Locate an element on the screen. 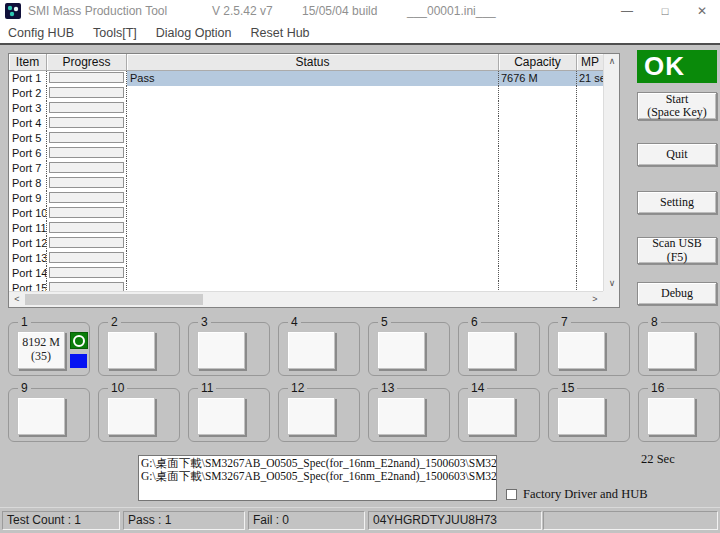  setting-button: Setting is located at coordinates (677, 202).